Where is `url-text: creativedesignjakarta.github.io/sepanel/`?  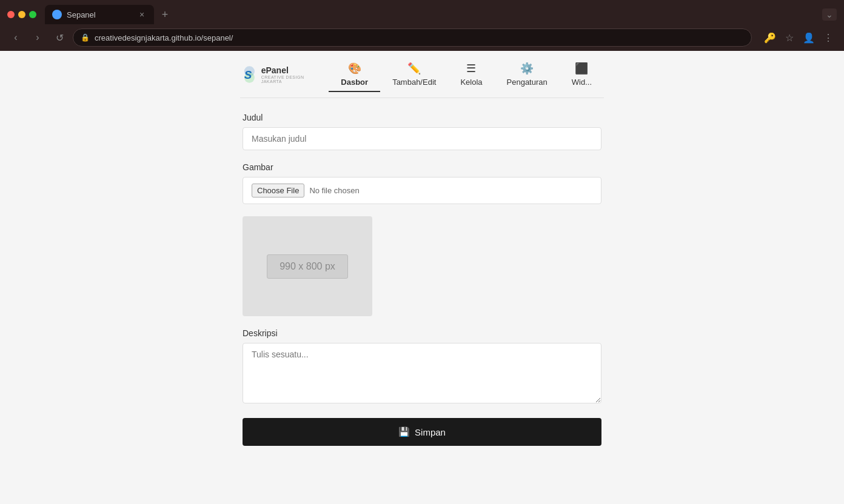 url-text: creativedesignjakarta.github.io/sepanel/ is located at coordinates (164, 38).